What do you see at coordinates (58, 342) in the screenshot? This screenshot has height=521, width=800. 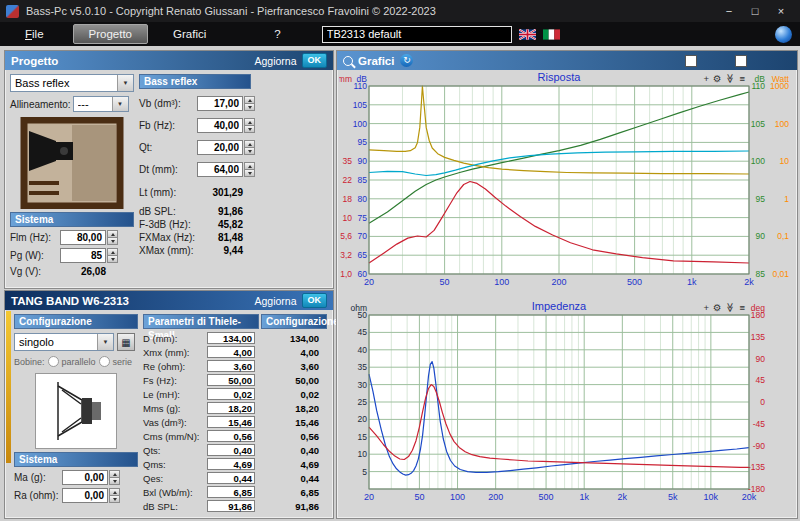 I see `configurazione-value: singolo` at bounding box center [58, 342].